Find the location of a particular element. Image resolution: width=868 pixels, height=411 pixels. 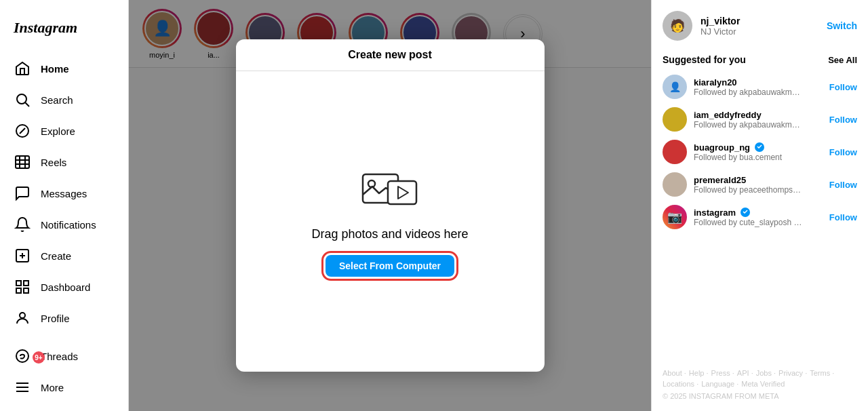

explore-icon is located at coordinates (22, 131).